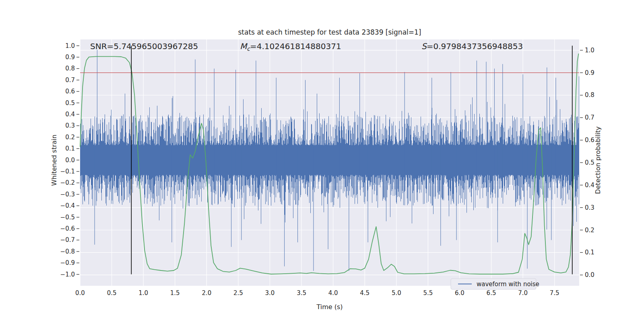 This screenshot has height=322, width=644. Describe the element at coordinates (70, 149) in the screenshot. I see `left-tick-label: 0.1` at that location.